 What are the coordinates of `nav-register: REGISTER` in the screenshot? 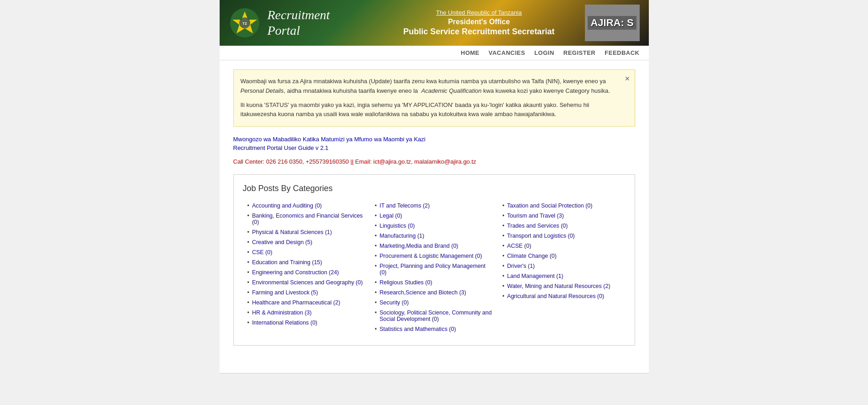 It's located at (579, 53).